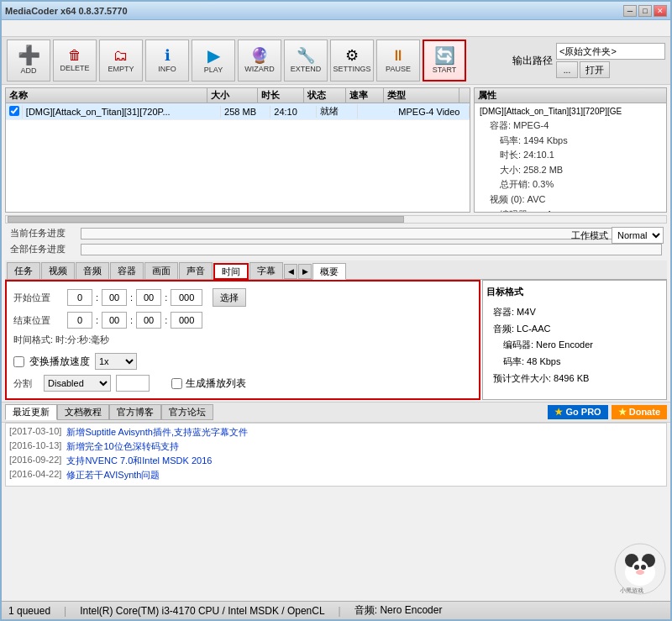 This screenshot has height=621, width=672. Describe the element at coordinates (336, 219) in the screenshot. I see `file-list-scrollbar` at that location.